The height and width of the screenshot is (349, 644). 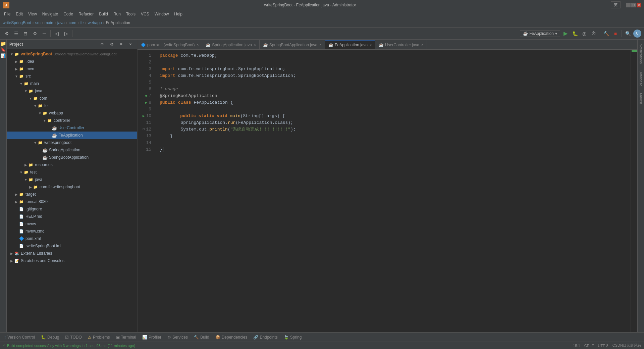 What do you see at coordinates (86, 14) in the screenshot?
I see `menu-refactor: Refactor` at bounding box center [86, 14].